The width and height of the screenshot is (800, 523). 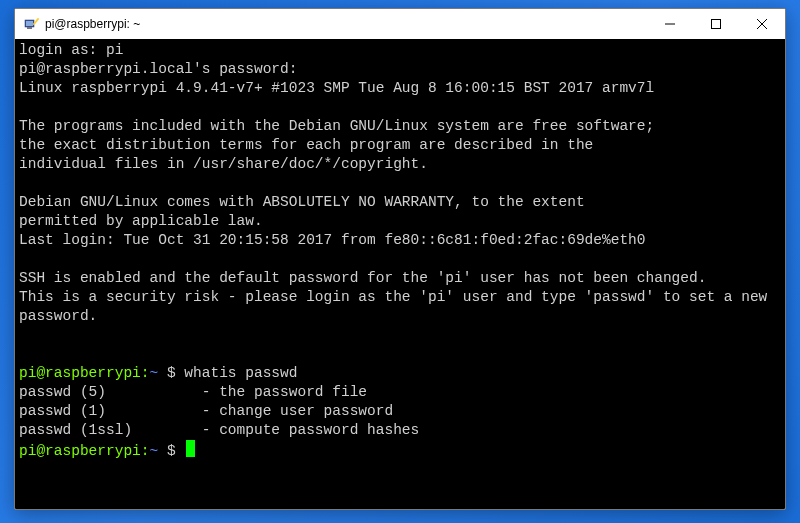 What do you see at coordinates (400, 146) in the screenshot?
I see `terminal-output-line: the exact distribution terms for each pr…` at bounding box center [400, 146].